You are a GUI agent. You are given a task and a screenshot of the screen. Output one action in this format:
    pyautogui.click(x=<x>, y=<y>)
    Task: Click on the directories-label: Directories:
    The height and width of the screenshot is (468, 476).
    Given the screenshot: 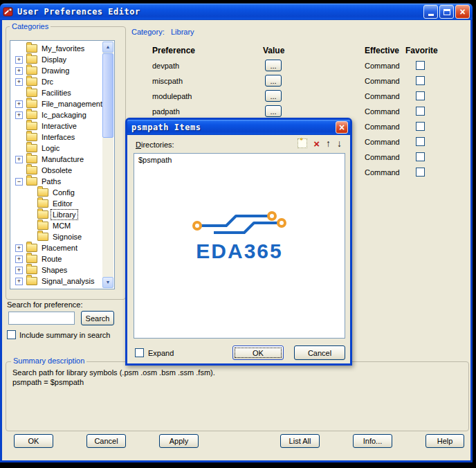 What is the action you would take?
    pyautogui.click(x=155, y=145)
    